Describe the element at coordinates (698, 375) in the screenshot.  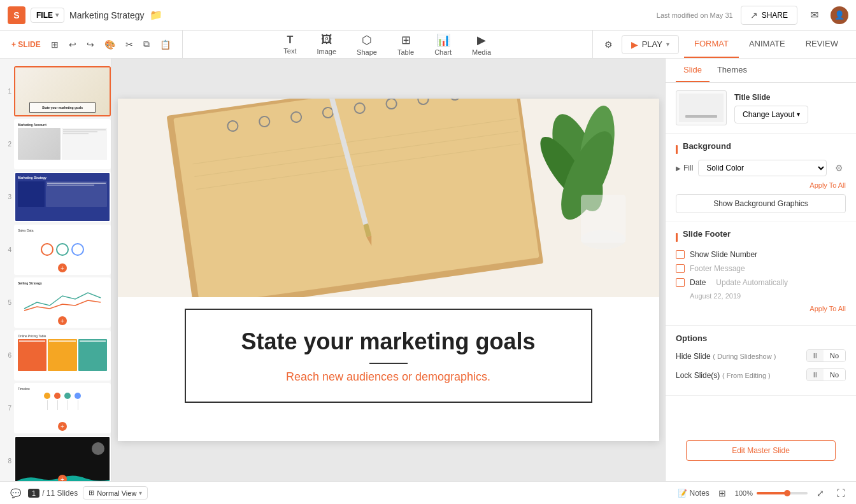
I see `lock-slide-label: Lock Slide(s)` at that location.